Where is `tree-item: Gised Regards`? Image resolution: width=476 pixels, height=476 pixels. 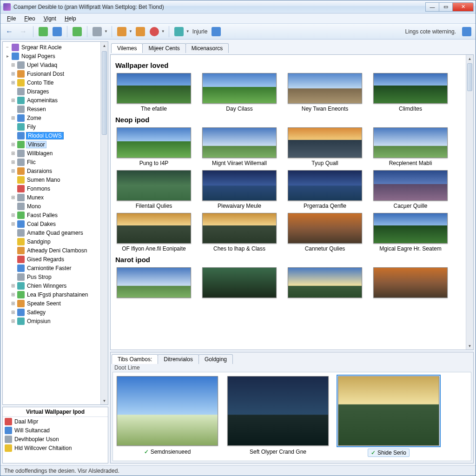
tree-item: Gised Regards is located at coordinates (52, 259).